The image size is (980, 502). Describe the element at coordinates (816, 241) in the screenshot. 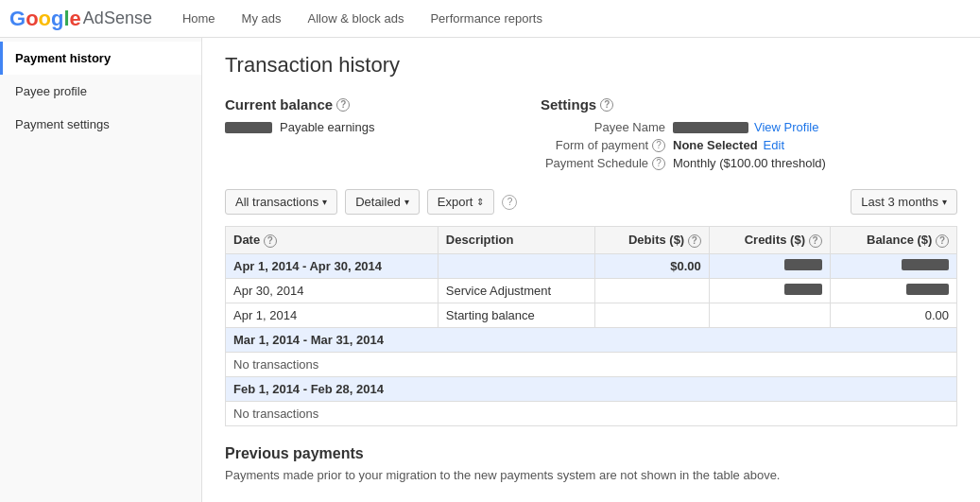

I see `credits-help-icon: ?` at that location.